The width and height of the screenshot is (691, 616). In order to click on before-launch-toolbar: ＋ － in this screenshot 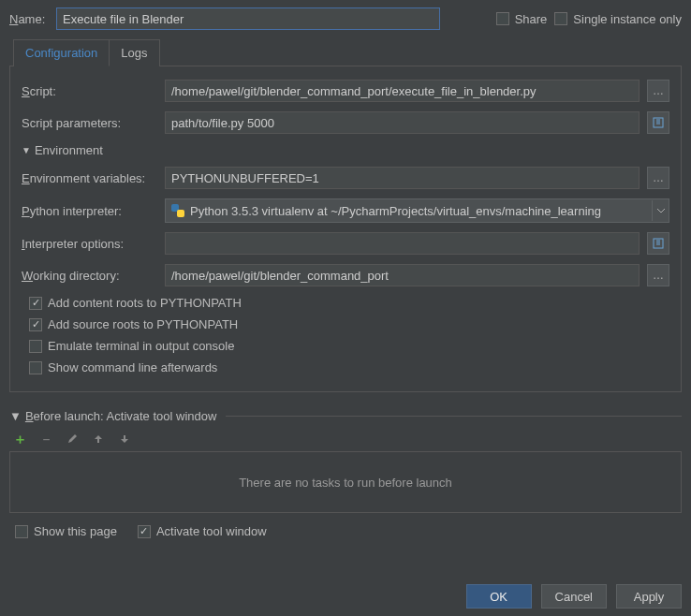, I will do `click(347, 439)`.